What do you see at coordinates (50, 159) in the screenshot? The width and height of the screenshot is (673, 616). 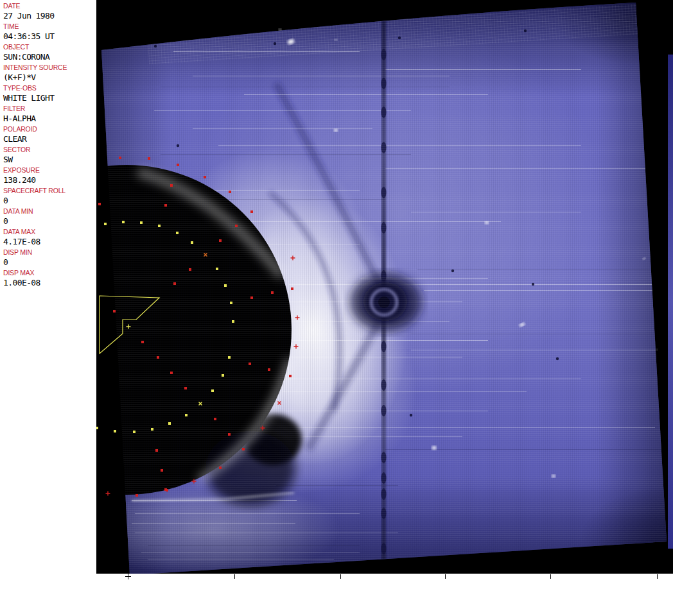 I see `metadata-value: SW` at bounding box center [50, 159].